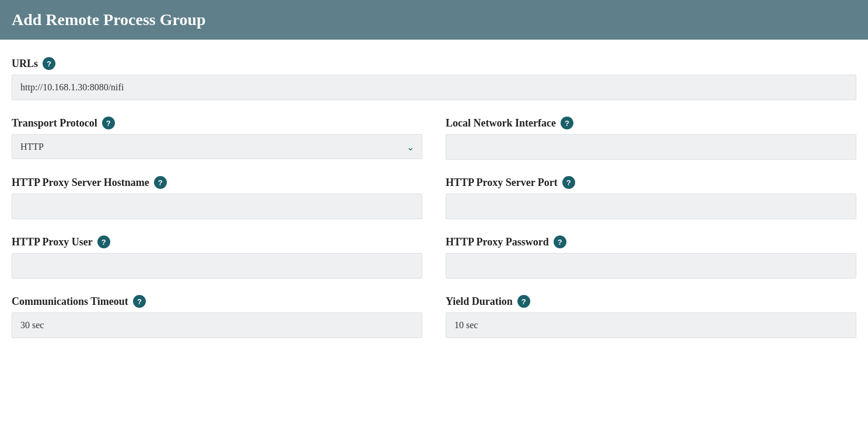 The width and height of the screenshot is (868, 443). Describe the element at coordinates (108, 123) in the screenshot. I see `transport-protocol-help-icon: ?` at that location.